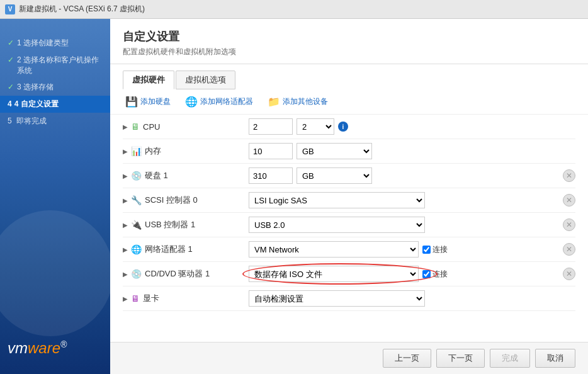 The width and height of the screenshot is (588, 374). I want to click on sidebar-step-5: 5 即将完成, so click(55, 121).